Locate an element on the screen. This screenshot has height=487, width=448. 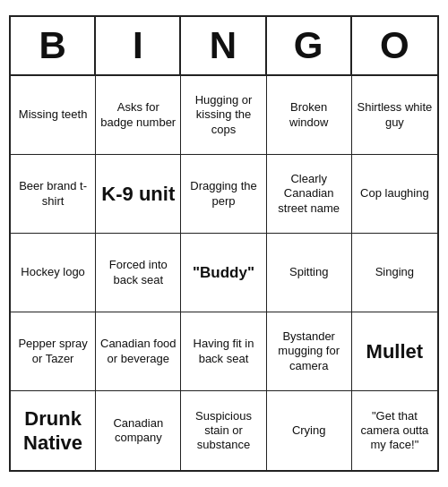
bingo-cell-18: Bystander mugging for camera is located at coordinates (310, 352).